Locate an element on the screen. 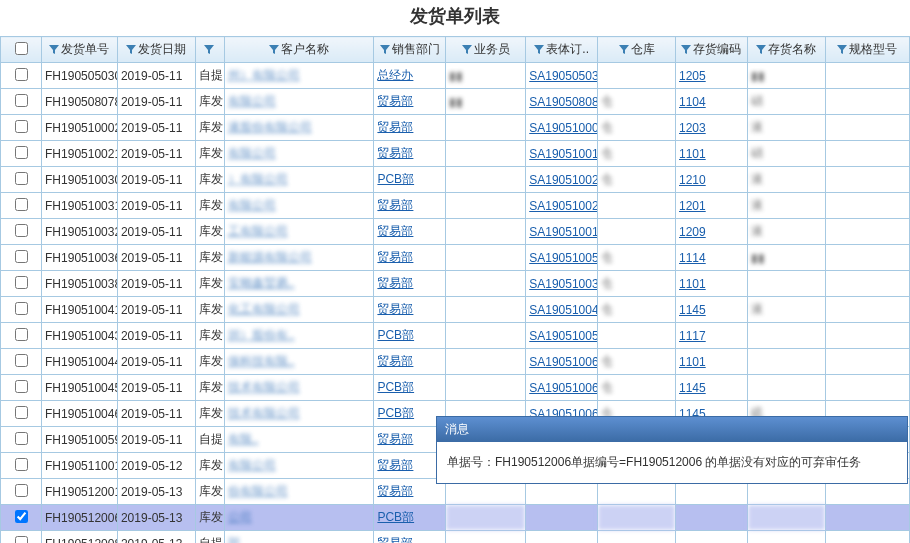 The image size is (910, 543). order-link: SA19051005 is located at coordinates (563, 258).